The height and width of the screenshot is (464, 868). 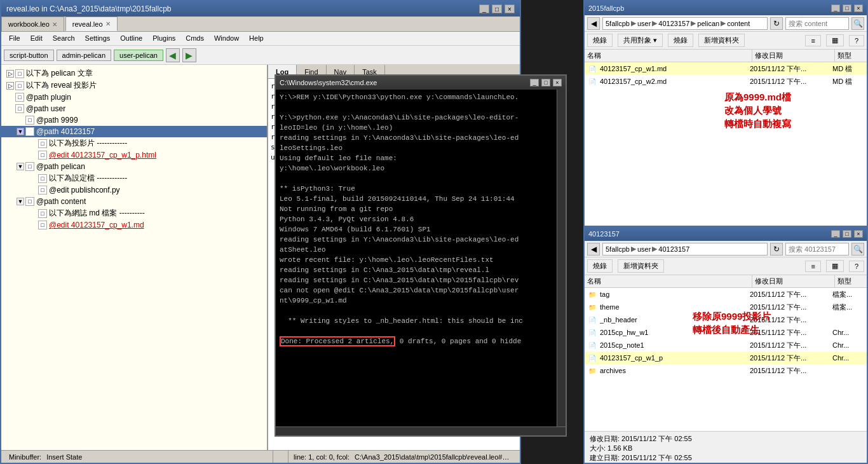 I want to click on tree-item-path-content: ▼ □ @path content, so click(x=134, y=201).